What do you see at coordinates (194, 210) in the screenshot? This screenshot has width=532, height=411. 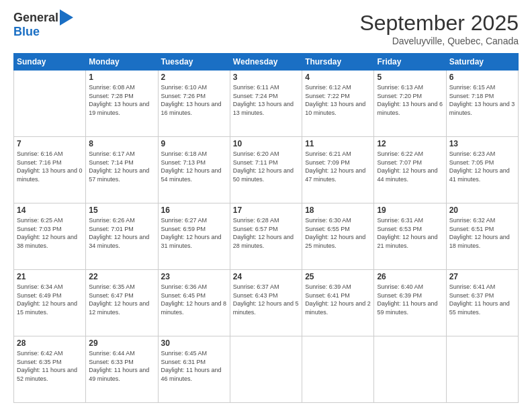 I see `day-number: 16` at bounding box center [194, 210].